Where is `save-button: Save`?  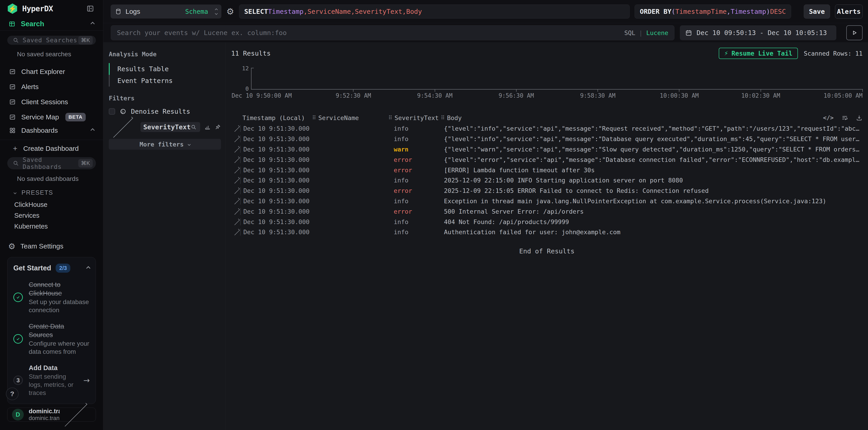
save-button: Save is located at coordinates (817, 11).